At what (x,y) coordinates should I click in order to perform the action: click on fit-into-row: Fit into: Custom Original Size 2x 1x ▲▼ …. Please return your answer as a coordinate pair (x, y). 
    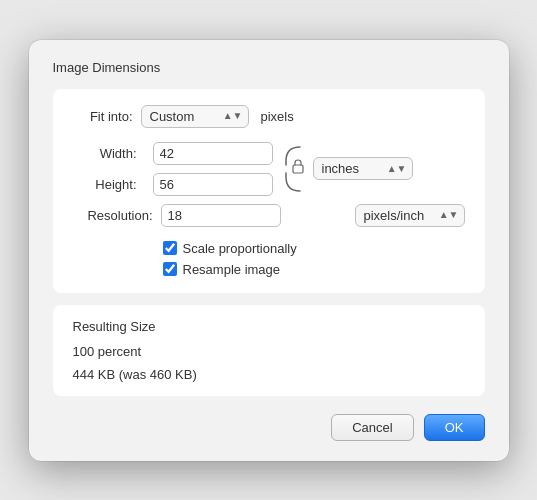
    Looking at the image, I should click on (269, 116).